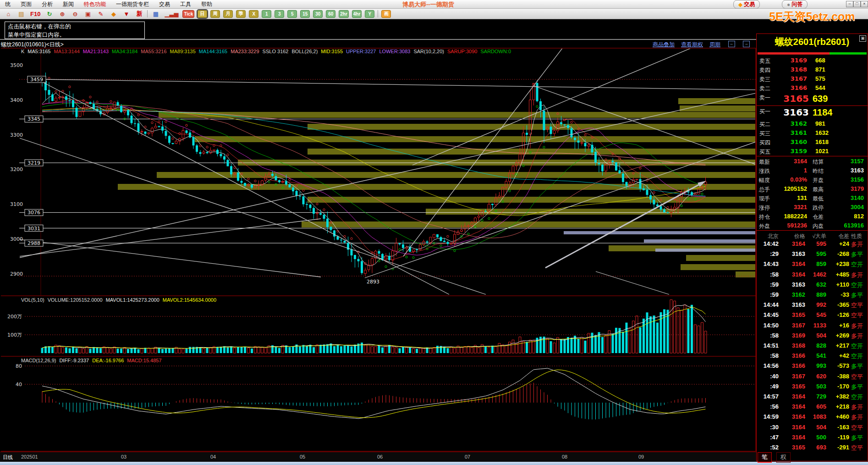 The image size is (868, 465). Describe the element at coordinates (812, 42) in the screenshot. I see `symbol-name: 螺纹2601(rb2601)` at that location.